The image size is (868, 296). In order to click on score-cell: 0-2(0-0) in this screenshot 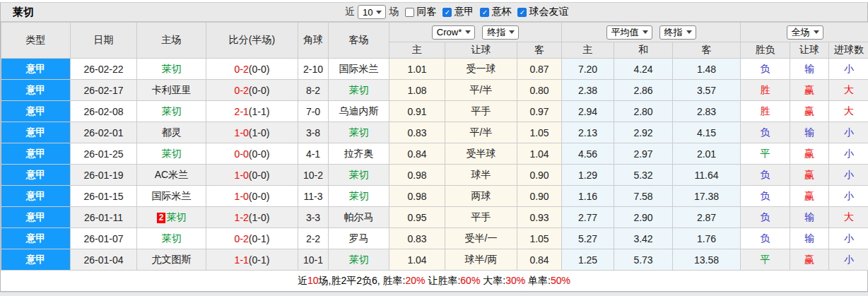, I will do `click(252, 90)`.